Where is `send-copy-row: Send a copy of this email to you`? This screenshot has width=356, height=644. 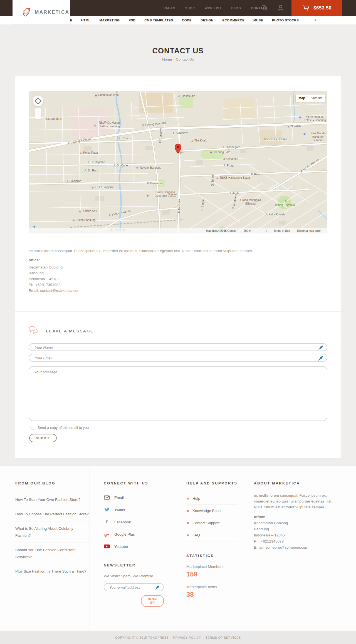 send-copy-row: Send a copy of this email to you is located at coordinates (60, 427).